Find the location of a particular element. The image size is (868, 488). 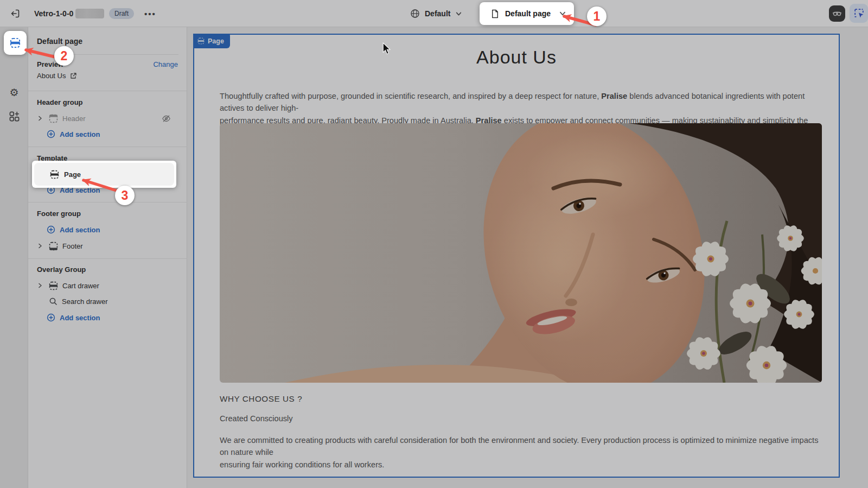

group-title-overlay: Overlay Group is located at coordinates (61, 269).